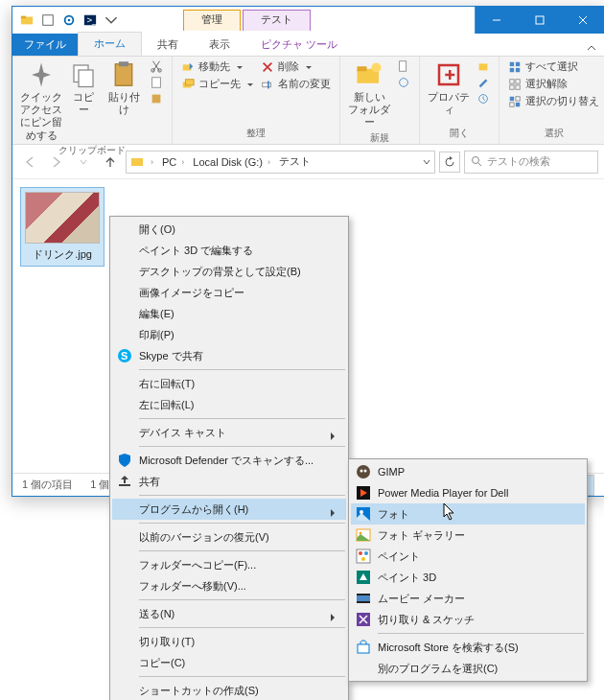  What do you see at coordinates (156, 82) in the screenshot?
I see `copy-path-button` at bounding box center [156, 82].